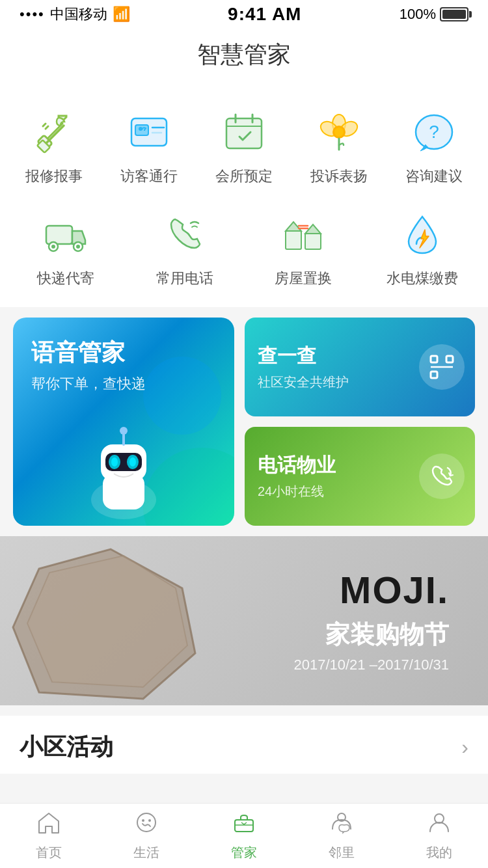 The width and height of the screenshot is (488, 868). I want to click on voice-card-title: 语音管家, so click(88, 353).